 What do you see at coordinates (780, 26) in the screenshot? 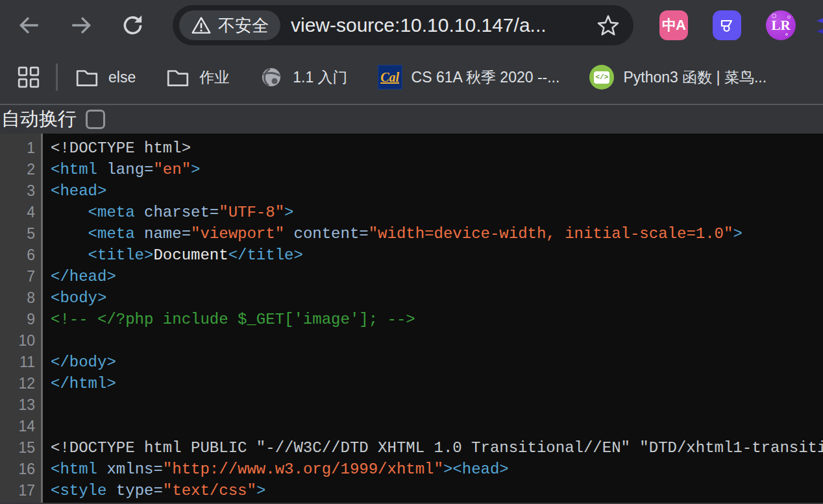
I see `lr-extension-glyph: LR` at bounding box center [780, 26].